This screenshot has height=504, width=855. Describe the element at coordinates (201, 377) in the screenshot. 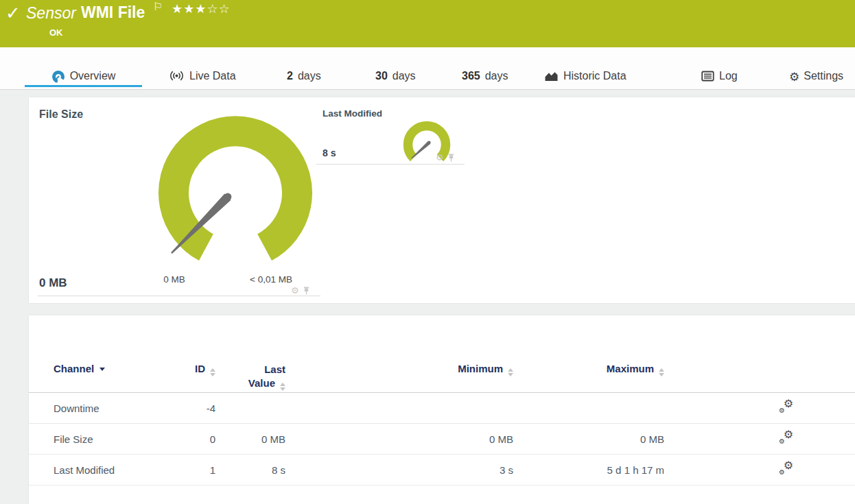

I see `column-header-id: ID` at that location.